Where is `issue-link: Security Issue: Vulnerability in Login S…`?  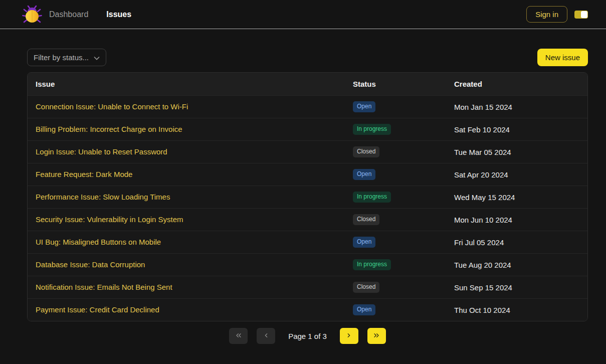 issue-link: Security Issue: Vulnerability in Login S… is located at coordinates (109, 220).